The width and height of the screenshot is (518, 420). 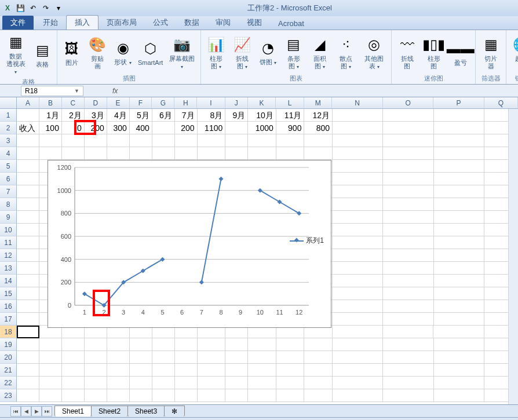 I want to click on cell-F4, so click(x=141, y=154).